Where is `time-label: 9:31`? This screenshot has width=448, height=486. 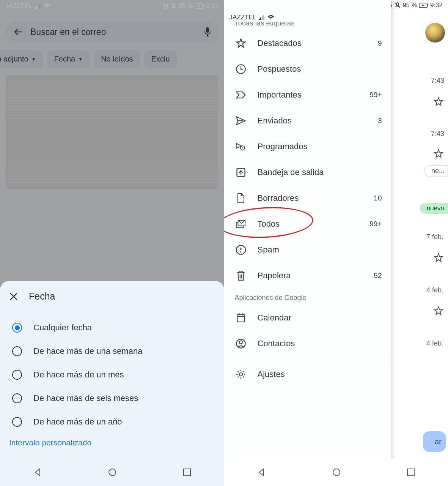
time-label: 9:31 is located at coordinates (212, 6).